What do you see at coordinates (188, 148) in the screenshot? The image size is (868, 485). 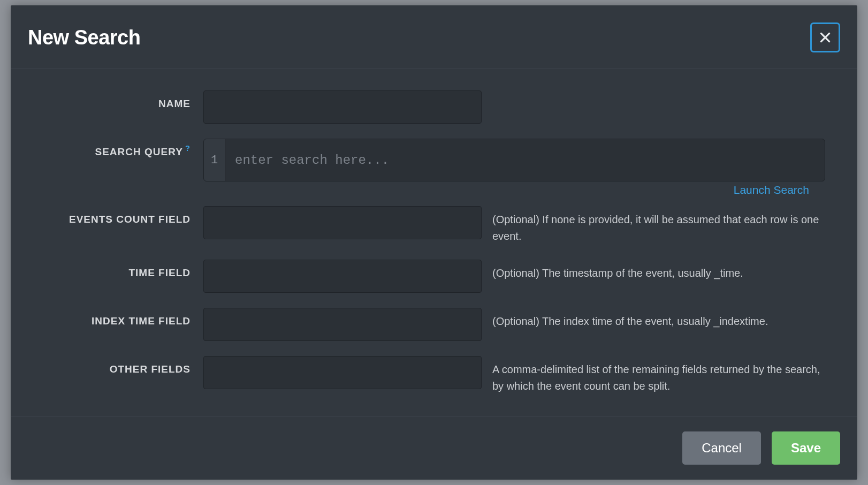 I see `help-icon: ?` at bounding box center [188, 148].